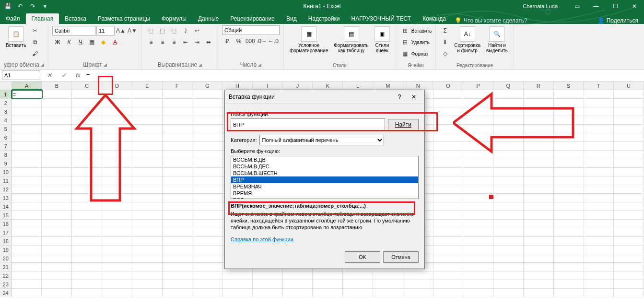 The image size is (644, 305). Describe the element at coordinates (81, 42) in the screenshot. I see `underline-icon: Ч` at that location.